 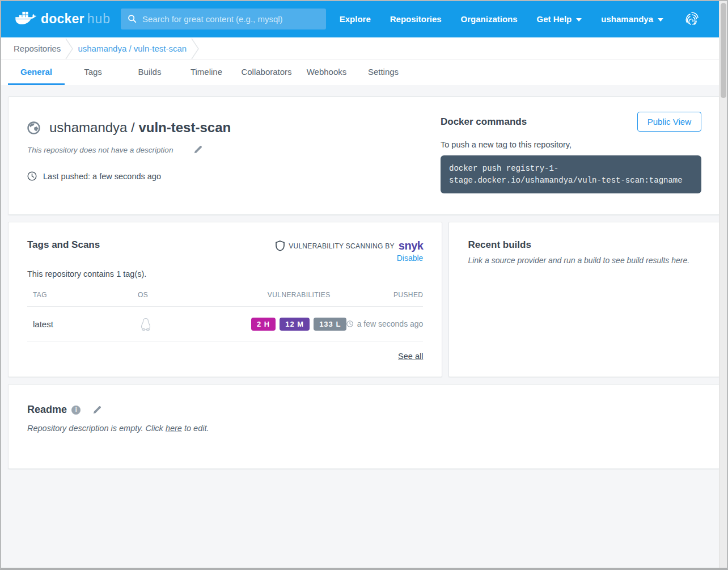 I want to click on tags-scans-title: Tags and Scans, so click(x=64, y=245).